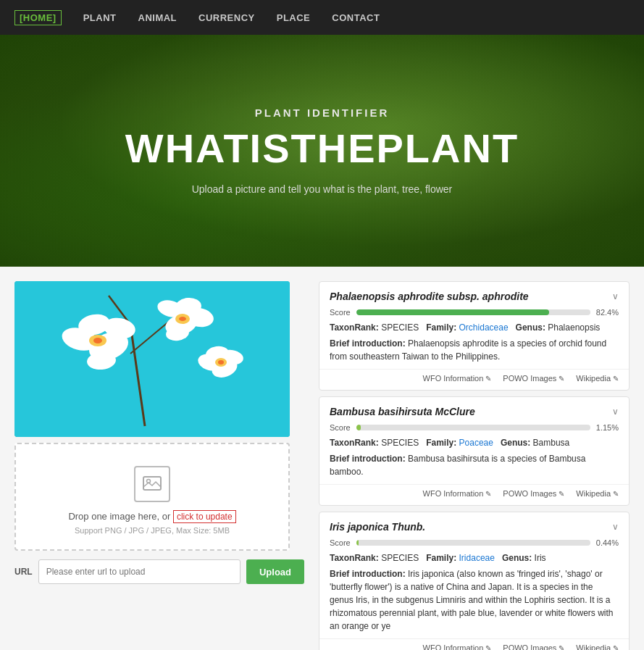 This screenshot has height=650, width=644. I want to click on wfo-link-2: WFO Information, so click(458, 493).